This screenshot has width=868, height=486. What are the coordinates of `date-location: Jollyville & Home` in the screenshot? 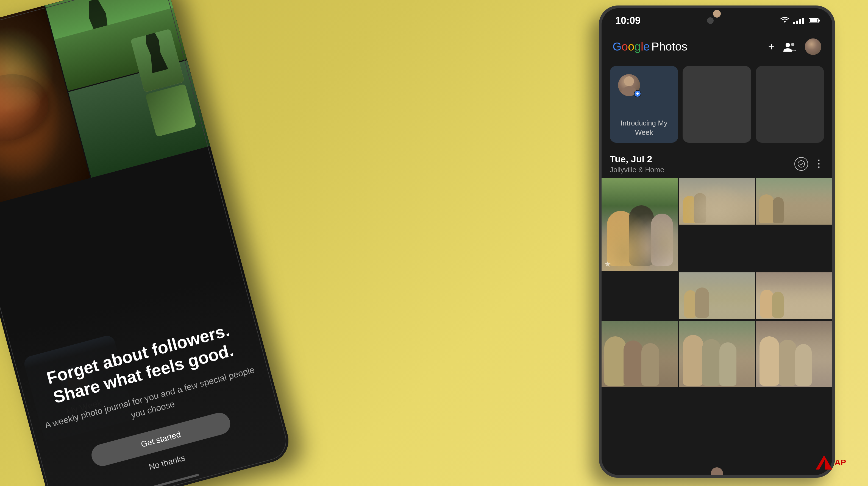 It's located at (637, 170).